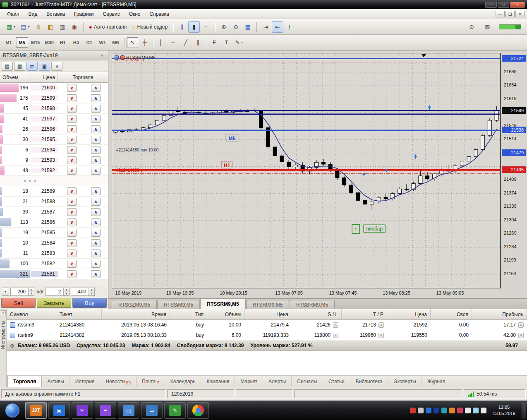  Describe the element at coordinates (129, 410) in the screenshot. I see `taskbar-app-notepad: ▤` at that location.